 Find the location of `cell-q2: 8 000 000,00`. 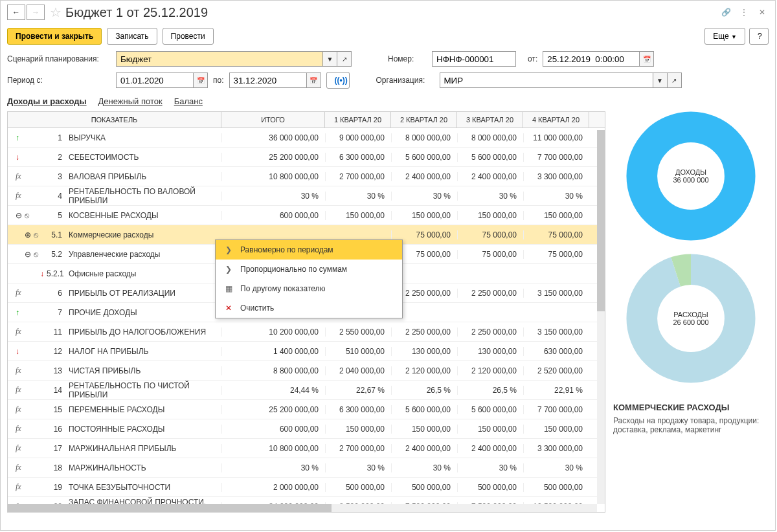

cell-q2: 8 000 000,00 is located at coordinates (424, 138).